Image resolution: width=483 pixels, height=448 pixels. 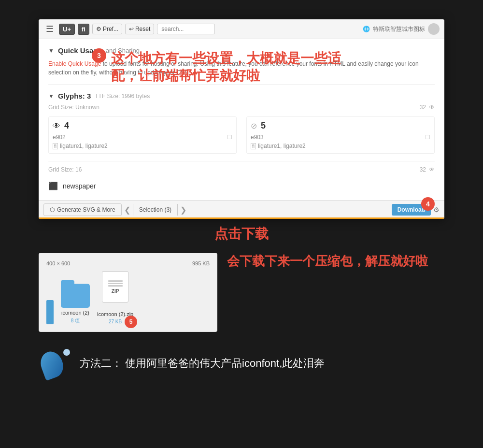 I want to click on logo-teardrop, so click(x=52, y=364).